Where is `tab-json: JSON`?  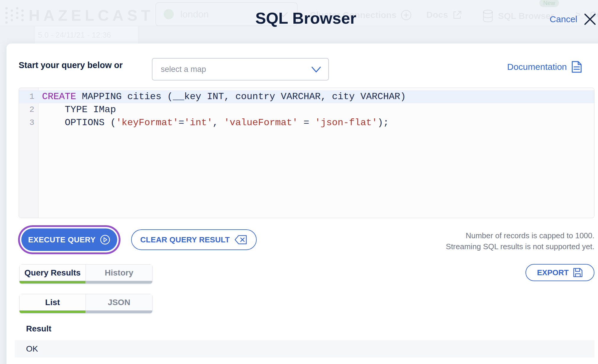
tab-json: JSON is located at coordinates (119, 304).